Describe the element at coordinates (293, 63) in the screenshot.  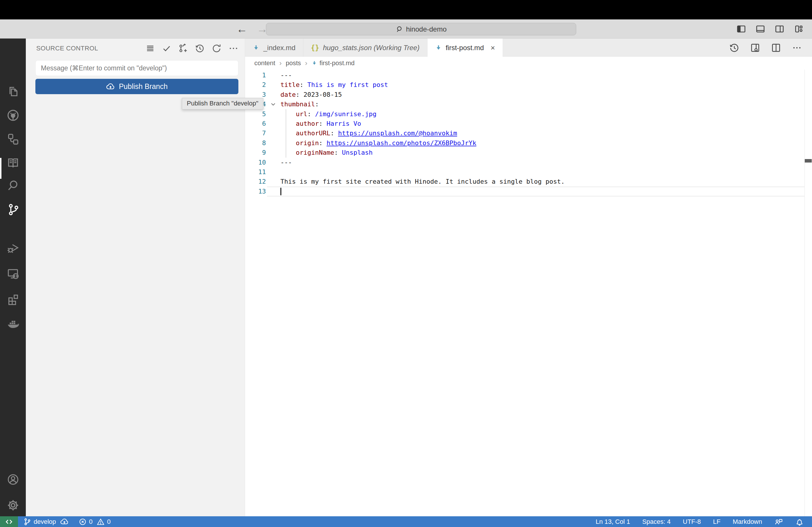
I see `breadcrumb-folder: posts` at that location.